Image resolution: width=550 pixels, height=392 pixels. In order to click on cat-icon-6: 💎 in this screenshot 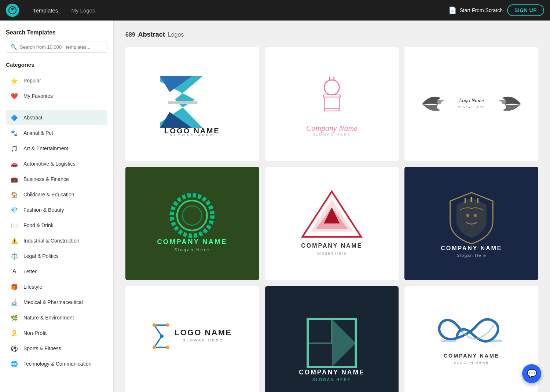, I will do `click(14, 210)`.